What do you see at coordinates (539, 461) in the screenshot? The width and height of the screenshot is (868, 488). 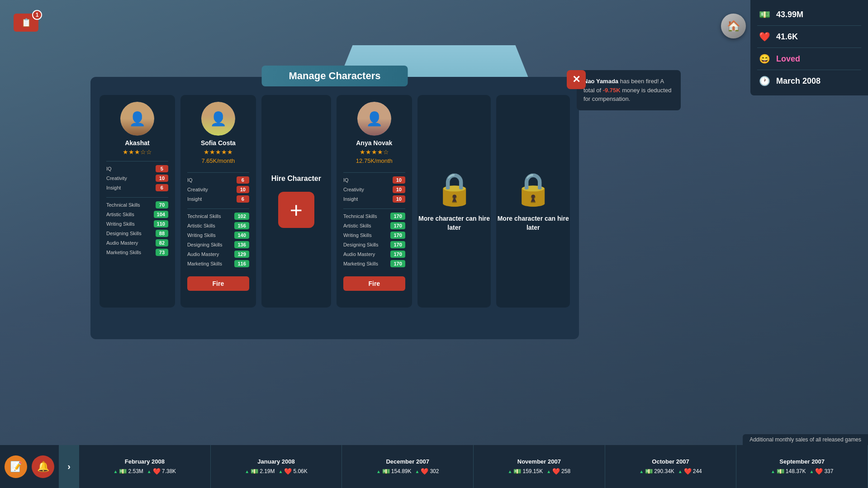 I see `timeline-month-3: November 2007` at bounding box center [539, 461].